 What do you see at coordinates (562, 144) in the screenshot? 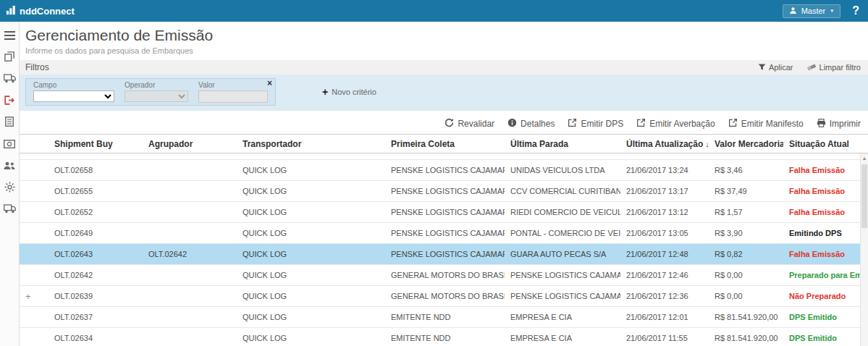
I see `column-header-ultima-parada: Última Parada` at bounding box center [562, 144].